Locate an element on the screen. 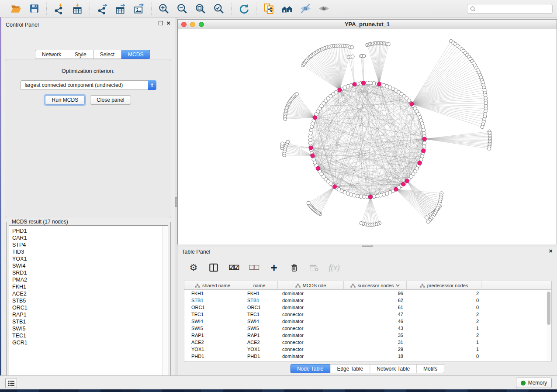 This screenshot has width=557, height=392. table-row: ORC1ORC1dominator610 is located at coordinates (368, 307).